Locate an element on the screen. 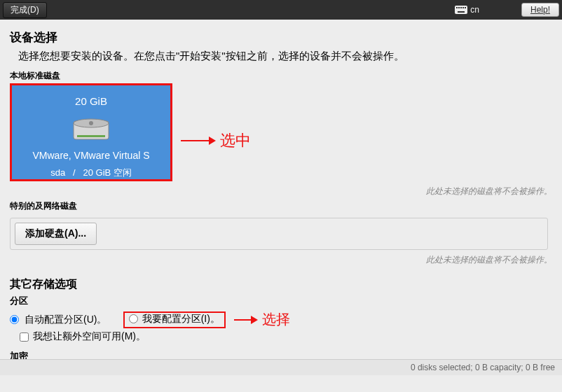 The width and height of the screenshot is (562, 392). keyboard-layout-indicator: cn is located at coordinates (467, 10).